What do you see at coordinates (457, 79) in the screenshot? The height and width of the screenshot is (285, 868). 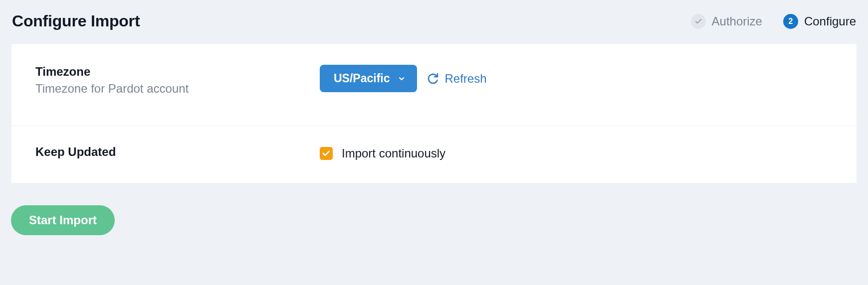 I see `refresh-link: Refresh` at bounding box center [457, 79].